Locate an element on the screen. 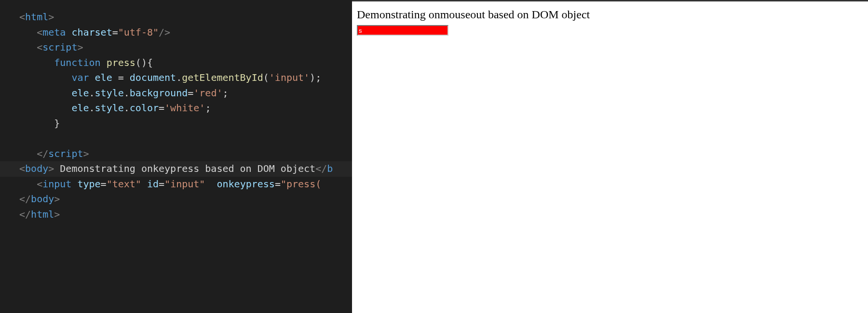 The width and height of the screenshot is (868, 313). preview-text-input is located at coordinates (403, 30).